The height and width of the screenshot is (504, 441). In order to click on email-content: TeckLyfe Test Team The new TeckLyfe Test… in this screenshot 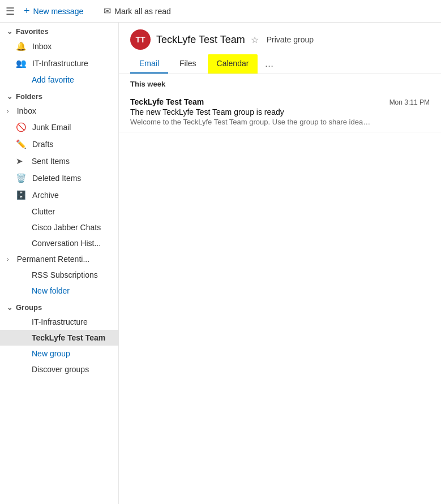, I will do `click(251, 112)`.